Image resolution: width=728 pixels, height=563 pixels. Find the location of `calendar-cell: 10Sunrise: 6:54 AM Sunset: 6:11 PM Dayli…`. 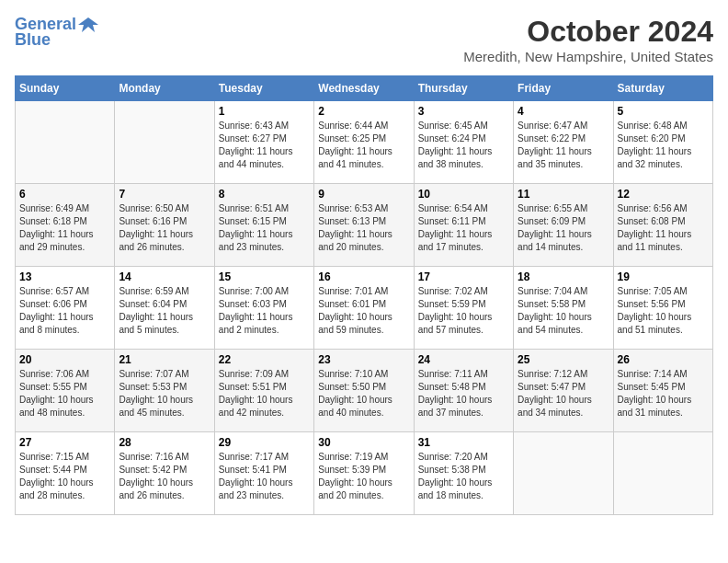

calendar-cell: 10Sunrise: 6:54 AM Sunset: 6:11 PM Dayli… is located at coordinates (463, 225).